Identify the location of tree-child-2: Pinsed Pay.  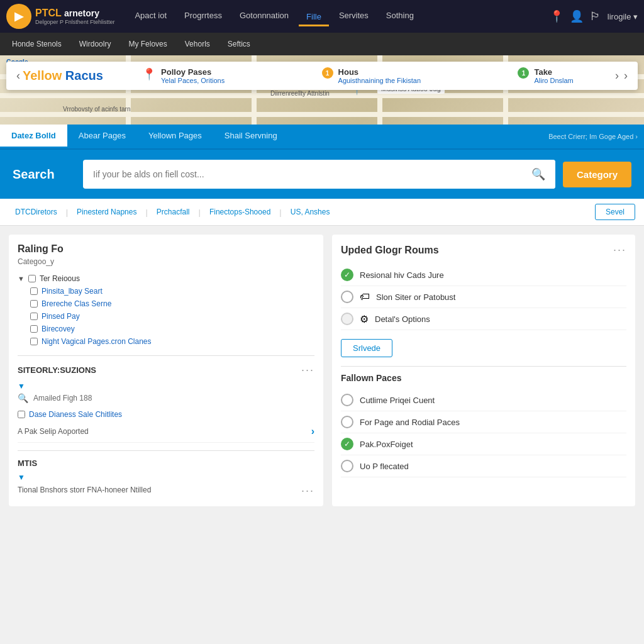
(172, 316).